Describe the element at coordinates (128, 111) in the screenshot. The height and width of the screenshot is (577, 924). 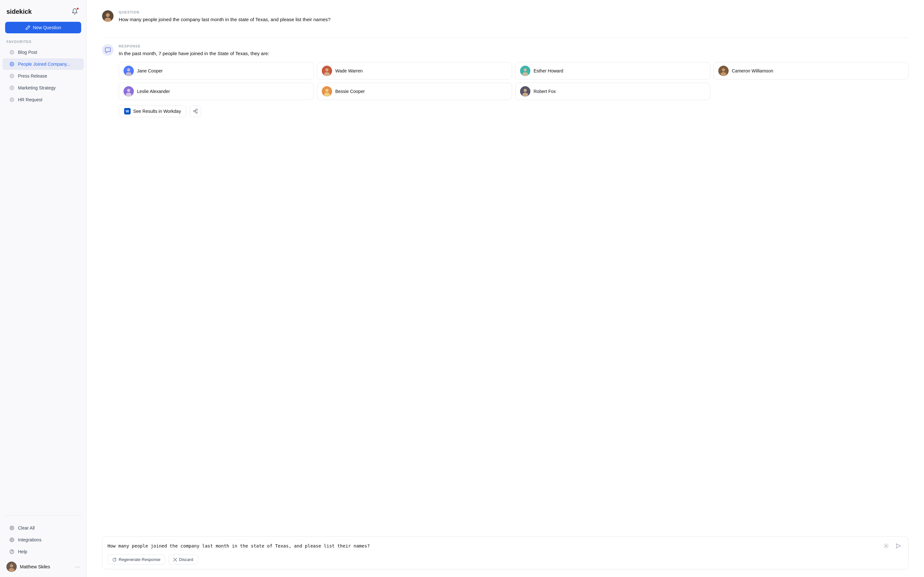
I see `workday-icon: W` at that location.